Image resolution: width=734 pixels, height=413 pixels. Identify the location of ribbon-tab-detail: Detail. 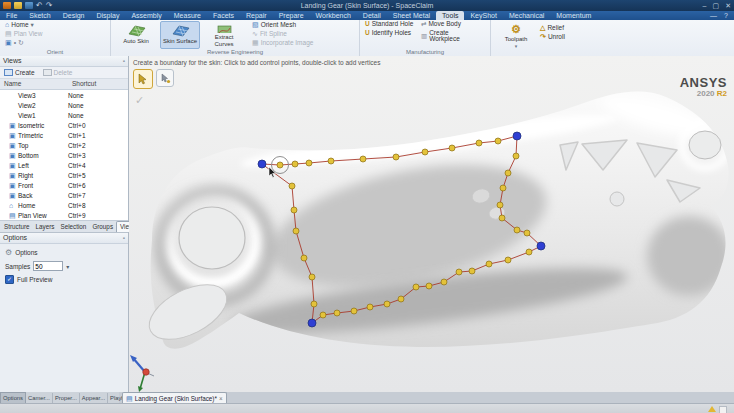
(372, 16).